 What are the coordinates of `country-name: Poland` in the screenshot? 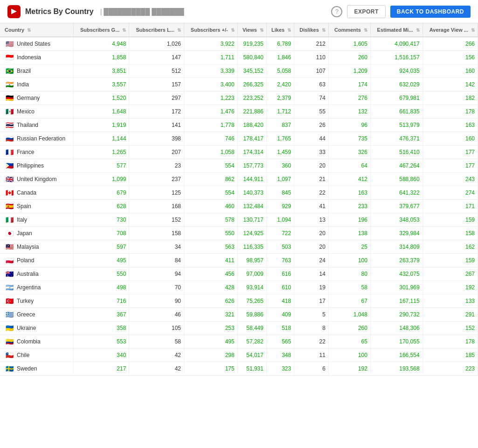 It's located at (25, 260).